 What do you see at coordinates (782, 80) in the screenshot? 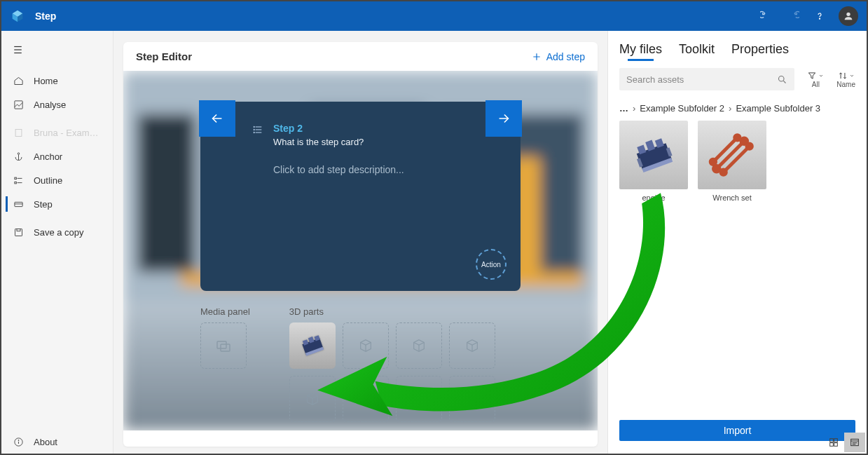
I see `search-icon` at bounding box center [782, 80].